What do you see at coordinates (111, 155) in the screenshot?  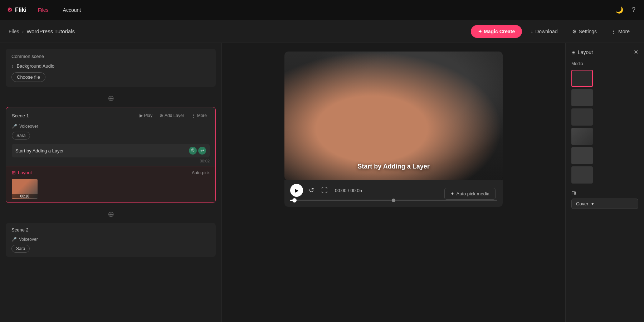 I see `scene-1-block: Scene 1 ▶ Play ⊕ Add Layer ⋮ More` at bounding box center [111, 155].